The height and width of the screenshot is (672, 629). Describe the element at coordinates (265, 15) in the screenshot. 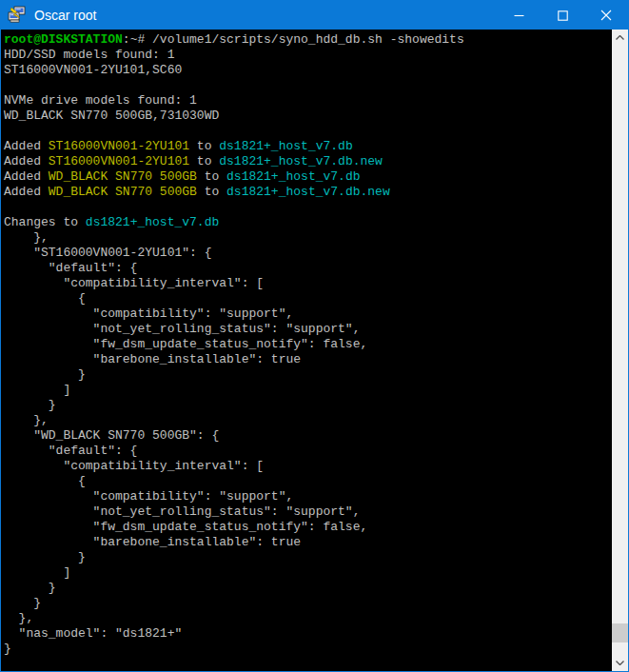

I see `window-title: Oscar root` at that location.